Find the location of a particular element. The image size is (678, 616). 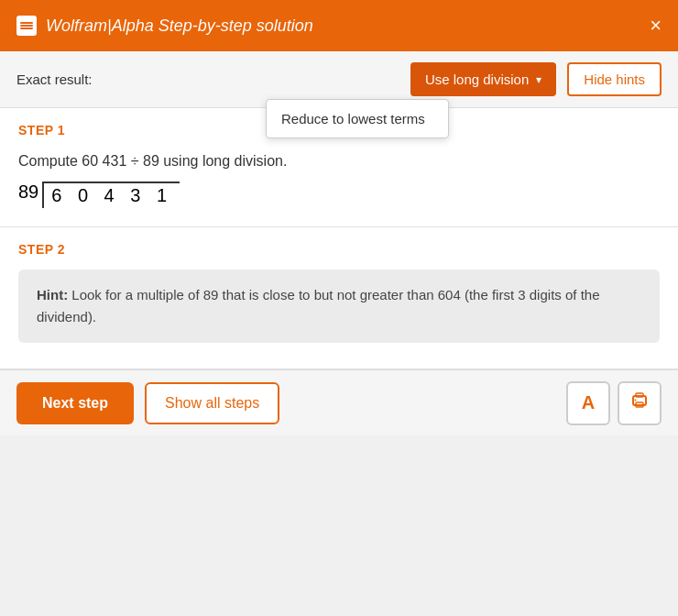

font-icon: A is located at coordinates (588, 403).